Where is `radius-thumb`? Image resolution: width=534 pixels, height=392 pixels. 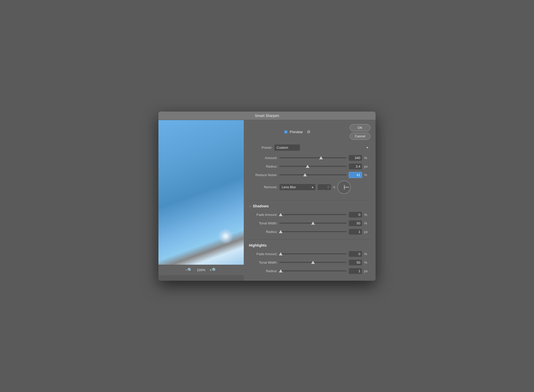
radius-thumb is located at coordinates (308, 166).